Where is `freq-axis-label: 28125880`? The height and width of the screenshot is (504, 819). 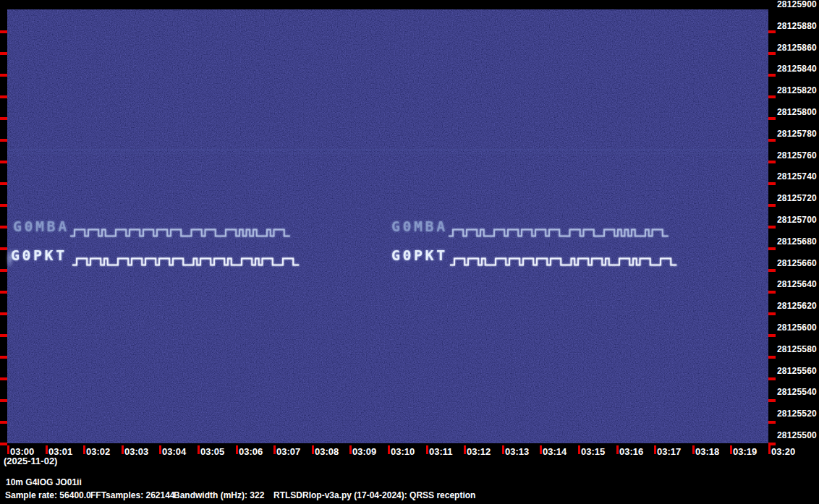 freq-axis-label: 28125880 is located at coordinates (797, 26).